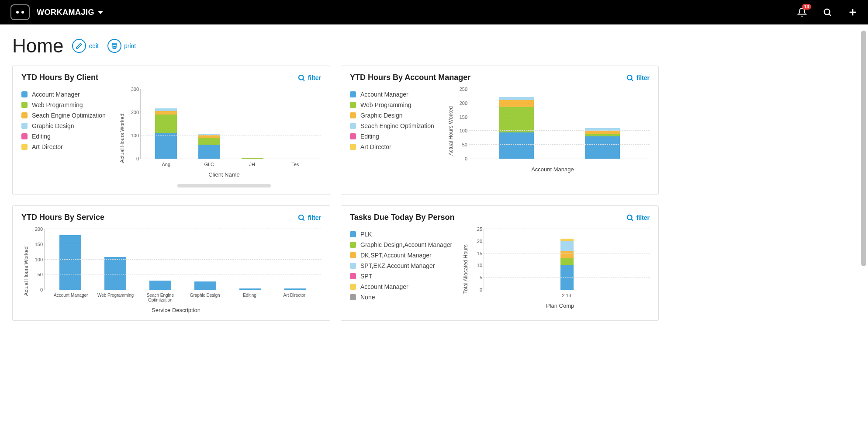 The image size is (868, 441). Describe the element at coordinates (477, 265) in the screenshot. I see `y-tick: 10` at that location.